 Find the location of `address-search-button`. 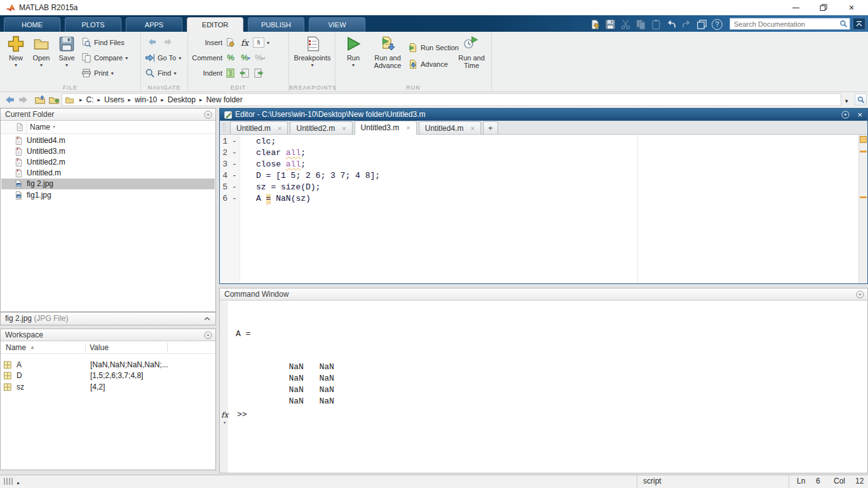

address-search-button is located at coordinates (860, 99).